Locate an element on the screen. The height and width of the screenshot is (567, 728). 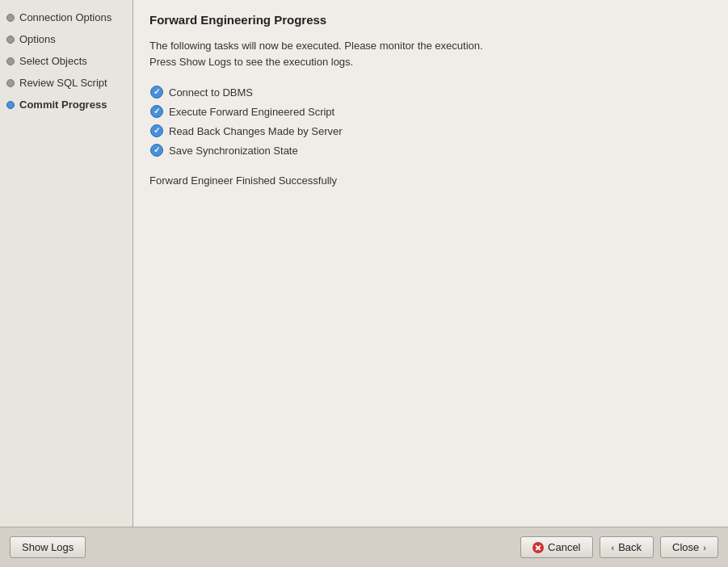
sidebar-item-label: Review SQL Script is located at coordinates (63, 82).